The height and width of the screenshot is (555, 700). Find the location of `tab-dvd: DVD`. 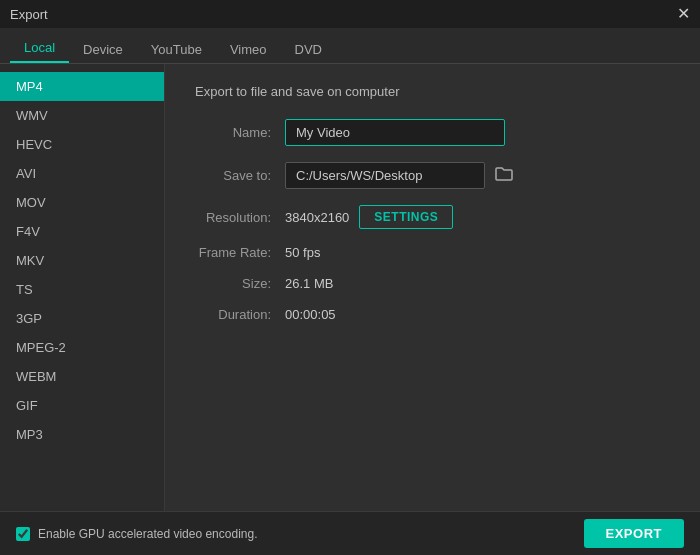

tab-dvd: DVD is located at coordinates (308, 50).